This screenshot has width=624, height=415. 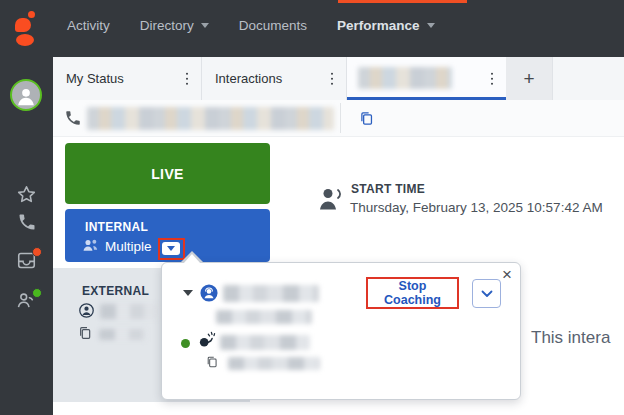 I want to click on inbox-alert-badge, so click(x=37, y=252).